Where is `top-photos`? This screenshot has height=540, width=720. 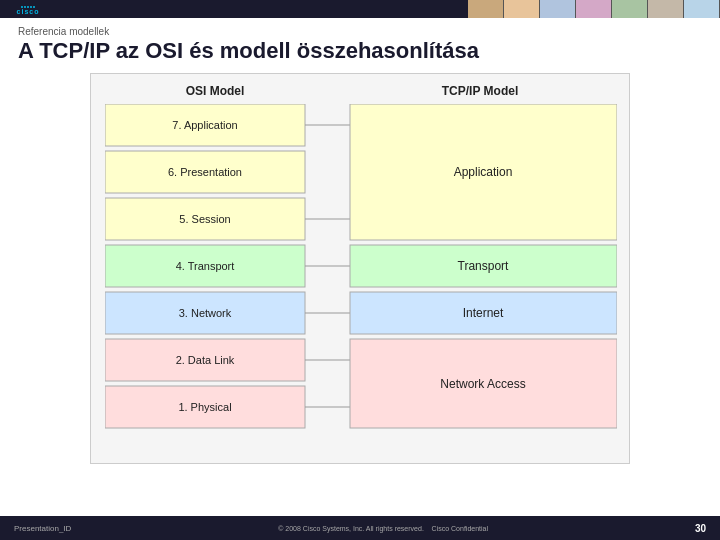 top-photos is located at coordinates (594, 9).